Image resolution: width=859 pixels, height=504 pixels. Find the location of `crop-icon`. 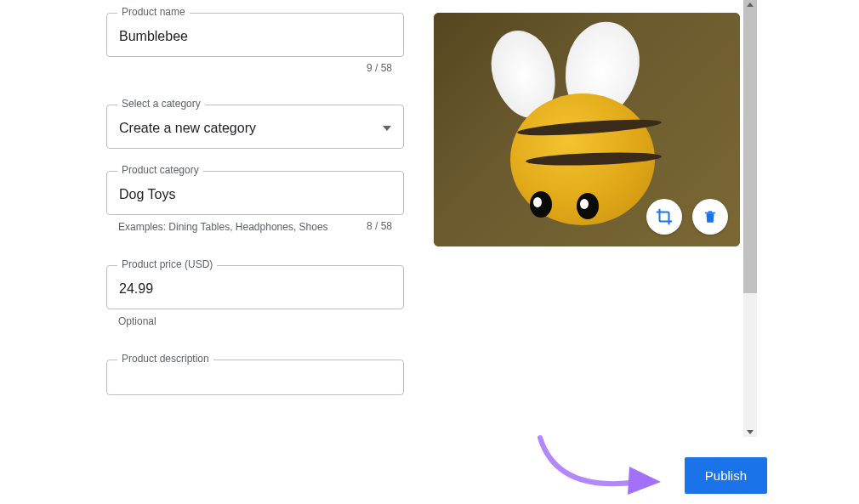

crop-icon is located at coordinates (664, 217).